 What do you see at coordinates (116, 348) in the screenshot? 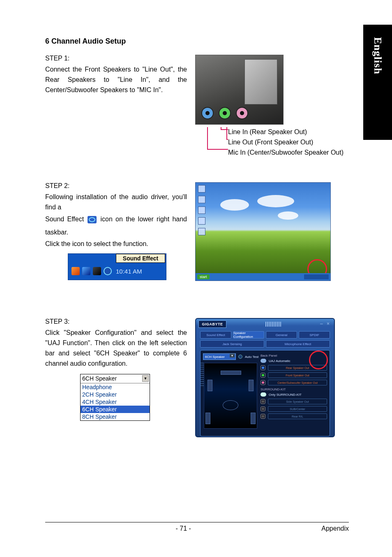
I see `step3-text: Click "Speaker Configuration" and select…` at bounding box center [116, 348].